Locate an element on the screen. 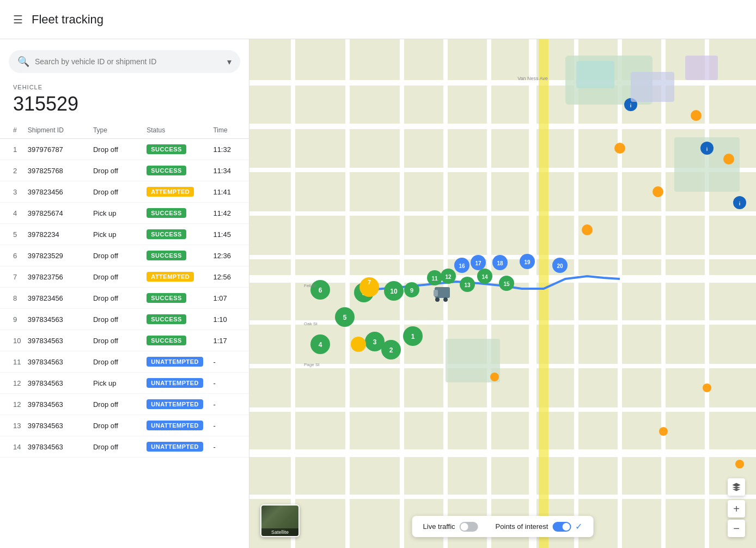 The width and height of the screenshot is (756, 548). poi-control: Points of interest ✓ is located at coordinates (539, 526).